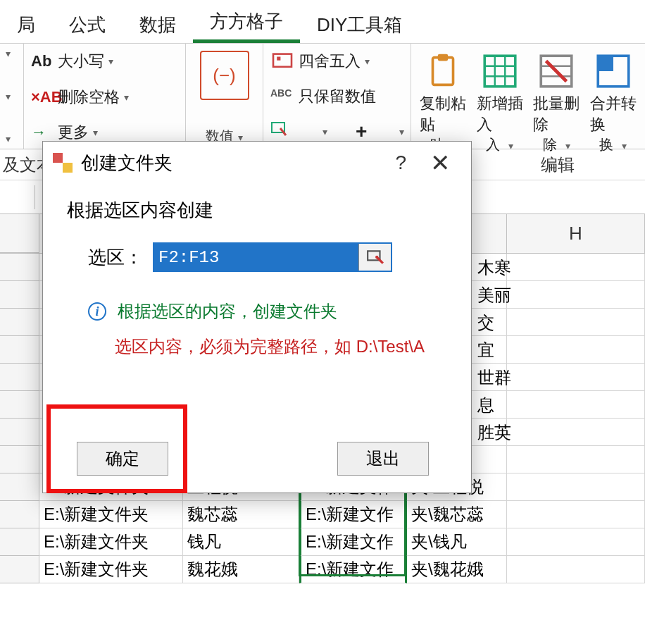  I want to click on delete-space-button: ×AB 删除空格 ▾, so click(104, 97).